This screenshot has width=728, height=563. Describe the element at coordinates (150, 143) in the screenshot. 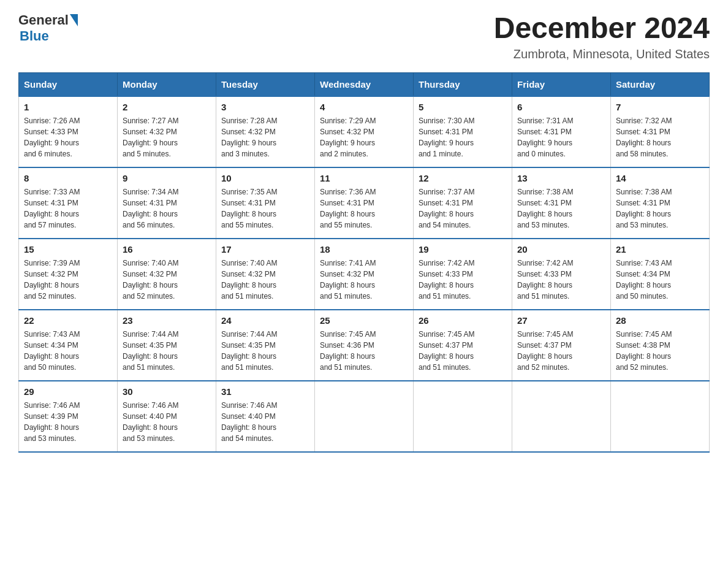

I see `daylight-label: Daylight: 9 hours` at that location.